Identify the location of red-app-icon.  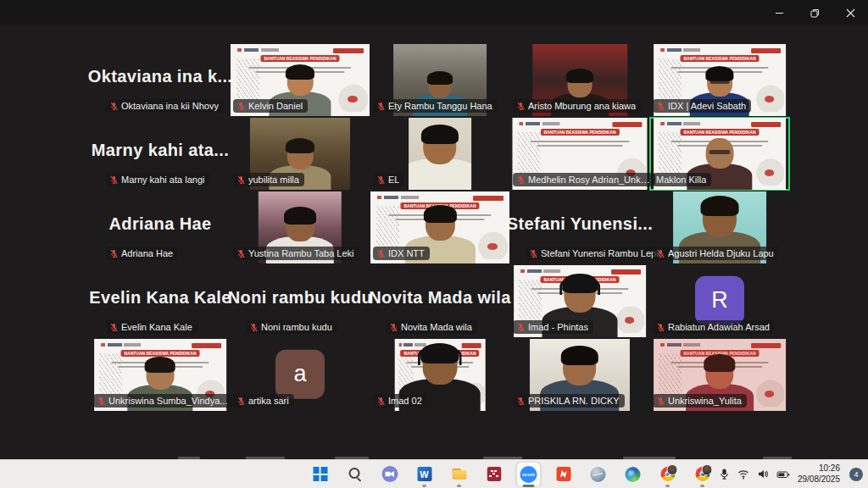
(494, 474).